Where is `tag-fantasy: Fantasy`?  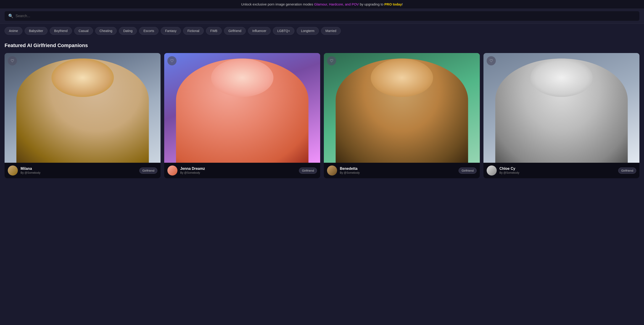
tag-fantasy: Fantasy is located at coordinates (171, 31).